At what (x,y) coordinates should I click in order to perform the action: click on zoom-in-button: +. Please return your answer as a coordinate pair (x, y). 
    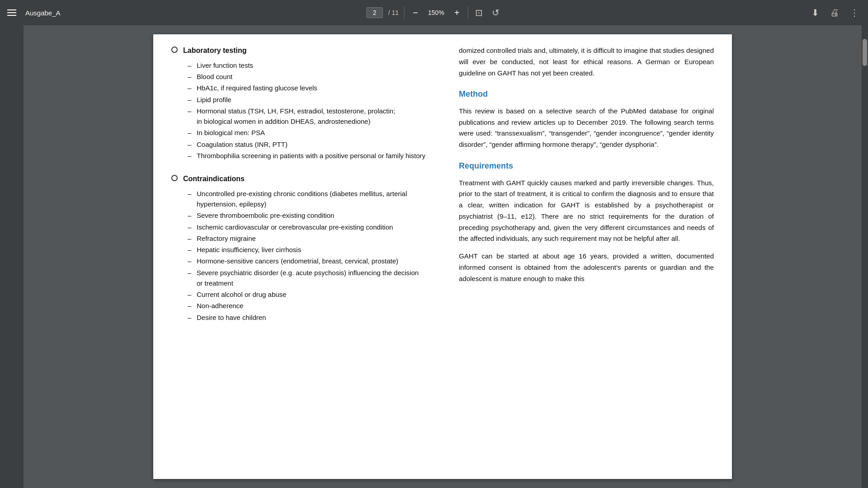
    Looking at the image, I should click on (457, 13).